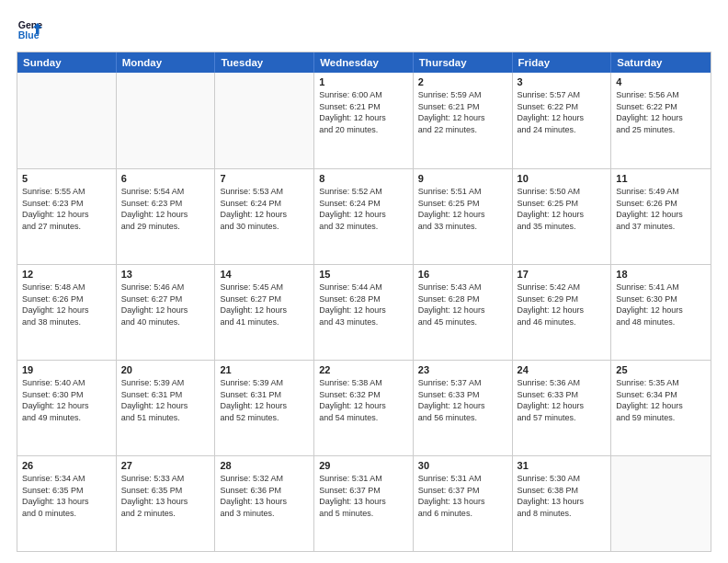 The image size is (728, 563). I want to click on cell-info-line: Sunrise: 5:59 AM, so click(463, 96).